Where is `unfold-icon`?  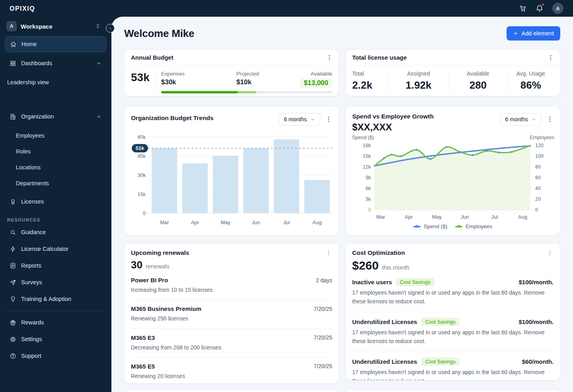
unfold-icon is located at coordinates (98, 26).